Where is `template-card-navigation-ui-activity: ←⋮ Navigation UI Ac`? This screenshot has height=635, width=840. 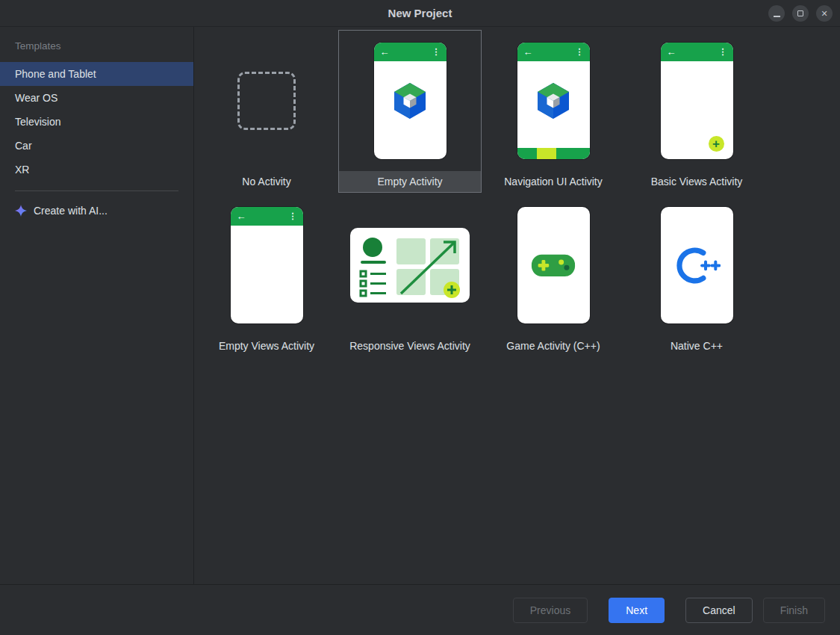 template-card-navigation-ui-activity: ←⋮ Navigation UI Ac is located at coordinates (553, 111).